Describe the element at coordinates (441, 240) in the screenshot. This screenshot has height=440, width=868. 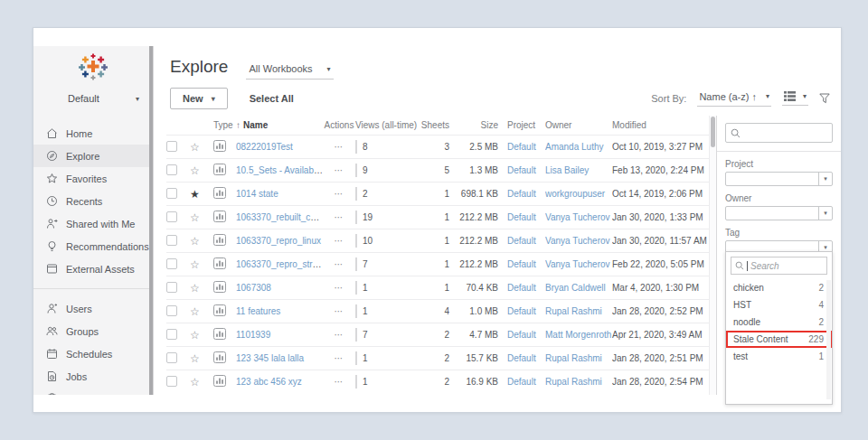
I see `table-row: ☆ 1063370_repro_linux ⋯ 10 1 212.2 MB De…` at that location.